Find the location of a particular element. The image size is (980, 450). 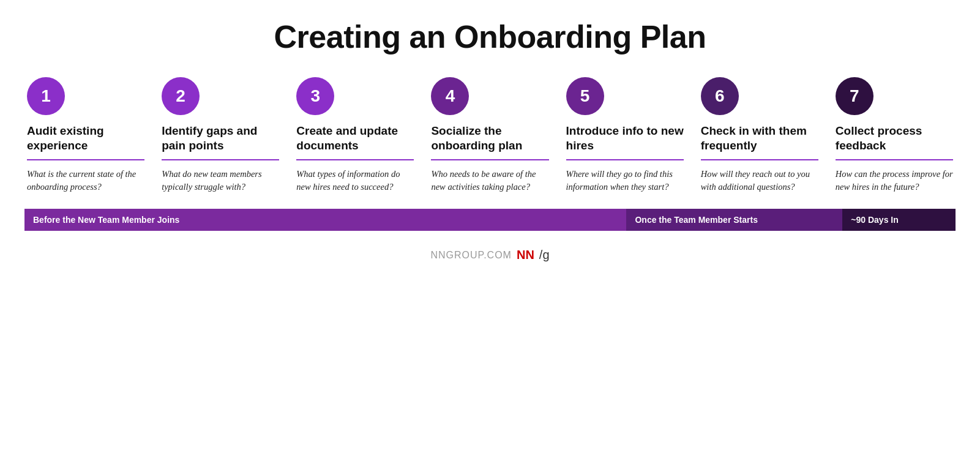

page-title: Creating an Onboarding Plan is located at coordinates (490, 37).